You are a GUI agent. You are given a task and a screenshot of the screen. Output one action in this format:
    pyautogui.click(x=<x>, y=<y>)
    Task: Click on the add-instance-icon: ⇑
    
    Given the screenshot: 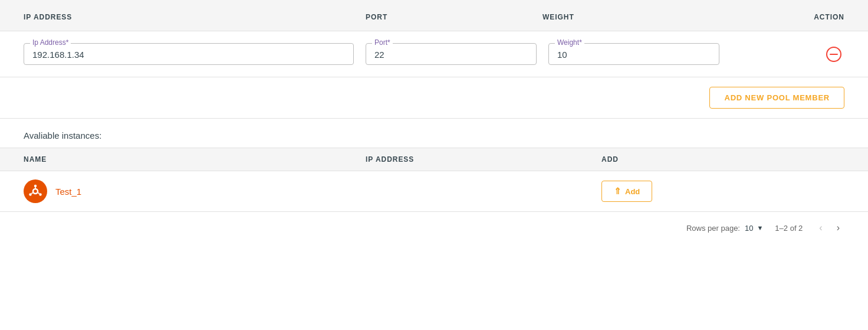 What is the action you would take?
    pyautogui.click(x=618, y=191)
    